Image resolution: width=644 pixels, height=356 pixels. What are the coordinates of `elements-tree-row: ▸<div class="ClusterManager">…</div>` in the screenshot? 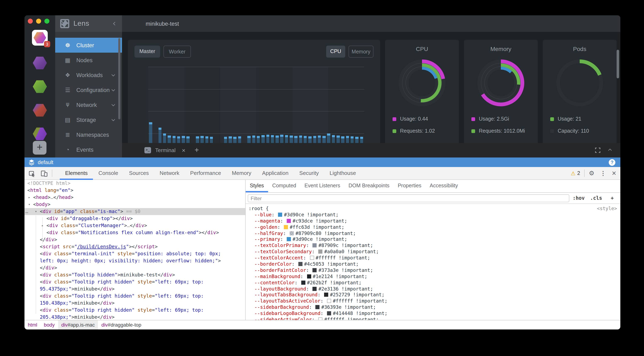 It's located at (135, 226).